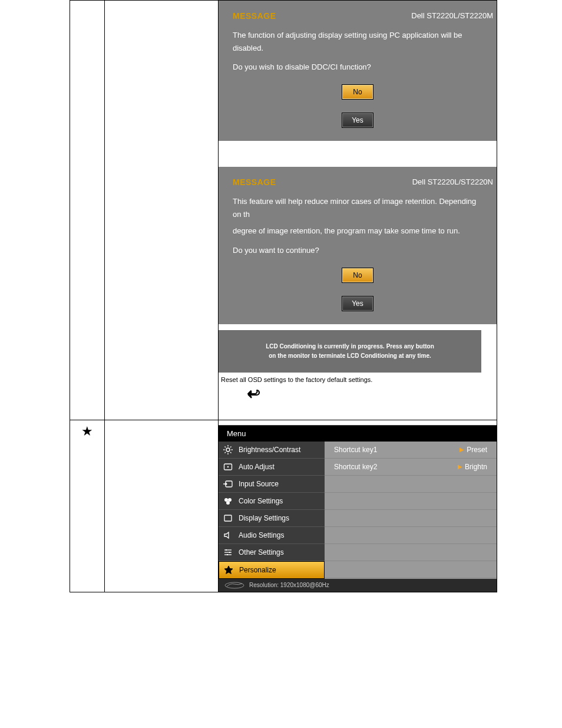 This screenshot has height=728, width=562. I want to click on resolution-bar: Resolution: 1920x1080@60Hz, so click(358, 585).